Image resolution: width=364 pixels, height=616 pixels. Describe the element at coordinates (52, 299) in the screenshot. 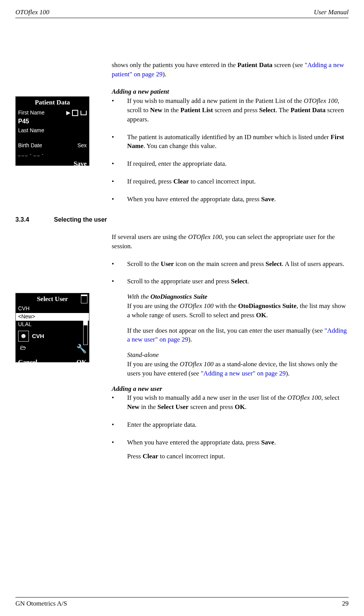

I see `screenshot-title: Select User` at that location.